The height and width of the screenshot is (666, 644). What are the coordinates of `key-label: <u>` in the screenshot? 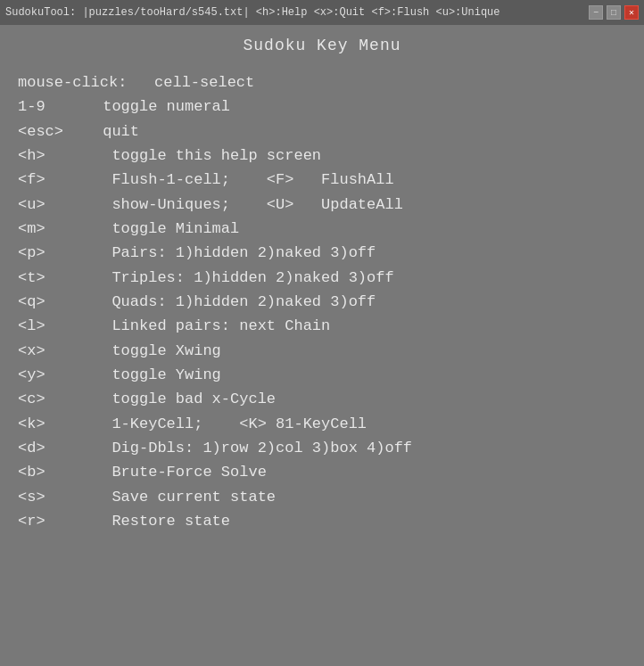 It's located at (55, 205).